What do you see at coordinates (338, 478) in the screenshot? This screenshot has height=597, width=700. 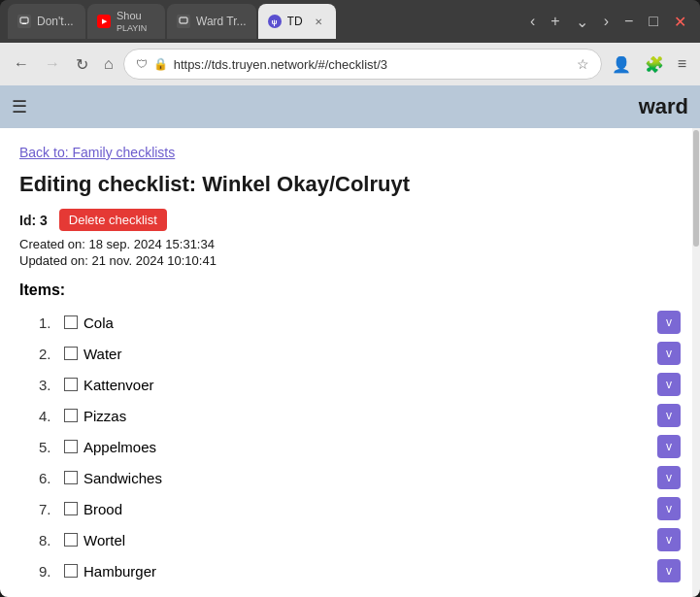 I see `item-label-6: Sandwiches` at bounding box center [338, 478].